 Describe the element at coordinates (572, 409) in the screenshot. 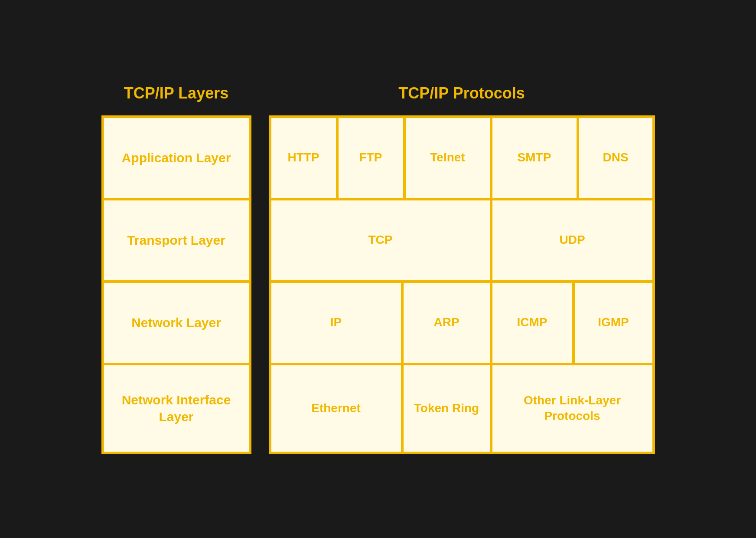

I see `otherlinklayer-label: Other Link-Layer Protocols` at that location.